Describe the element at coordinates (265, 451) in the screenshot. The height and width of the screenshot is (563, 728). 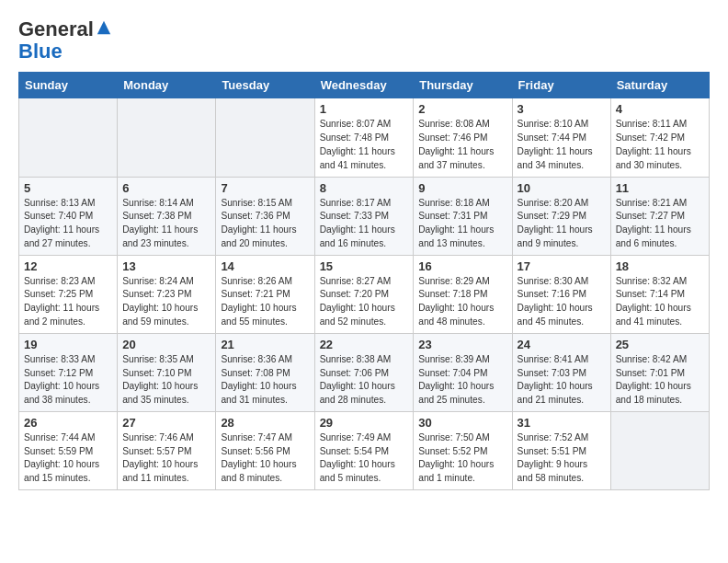
I see `calendar-cell: 28Sunrise: 7:47 AM Sunset: 5:56 PM Dayli…` at that location.